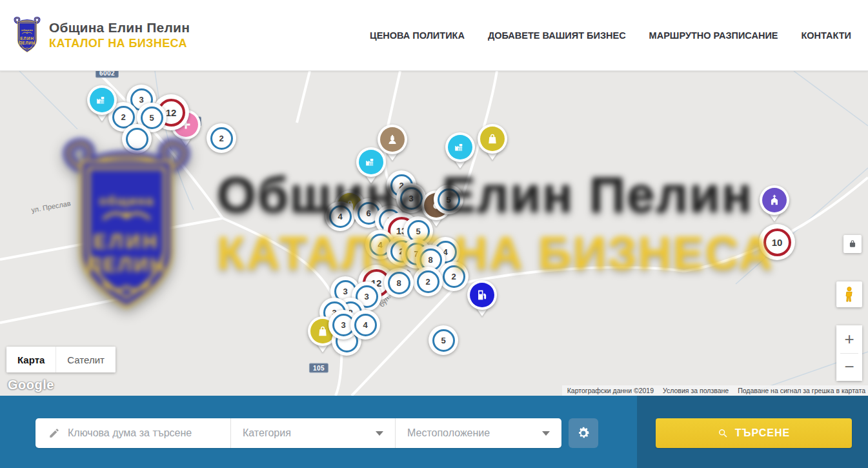 This screenshot has height=468, width=868. Describe the element at coordinates (583, 433) in the screenshot. I see `gear-icon` at that location.